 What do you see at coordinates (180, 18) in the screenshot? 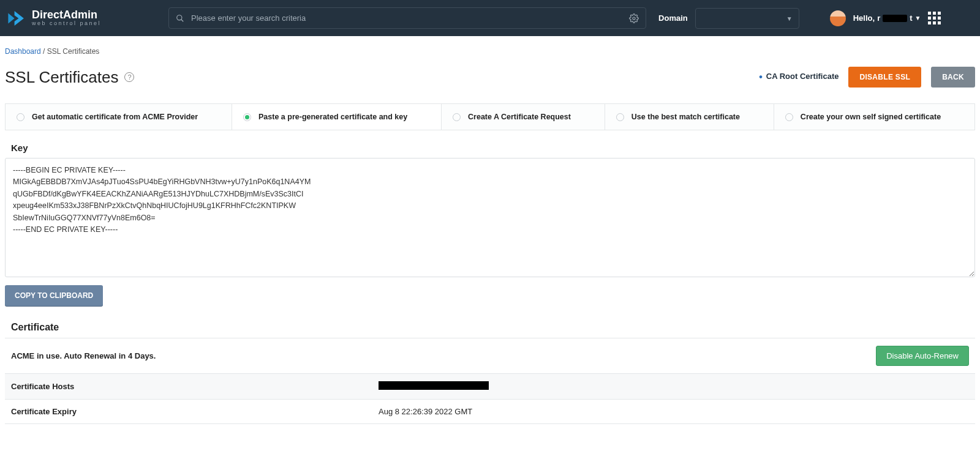
I see `search-icon` at bounding box center [180, 18].